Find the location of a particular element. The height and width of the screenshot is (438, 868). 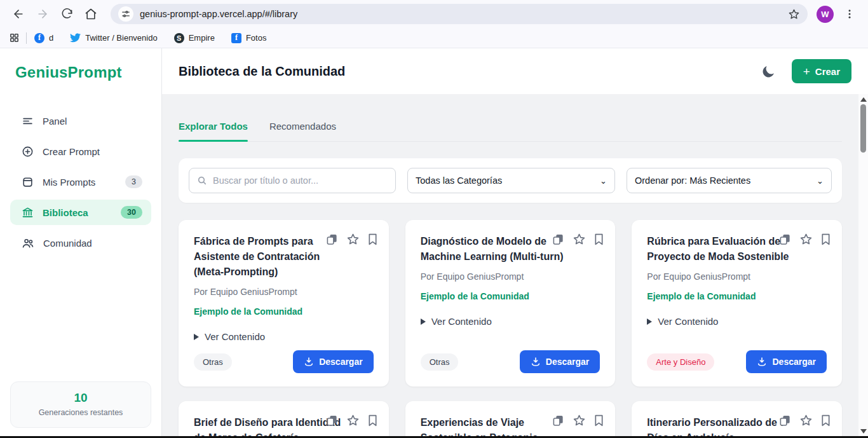

tab-recomendados: Recomendados is located at coordinates (302, 131).